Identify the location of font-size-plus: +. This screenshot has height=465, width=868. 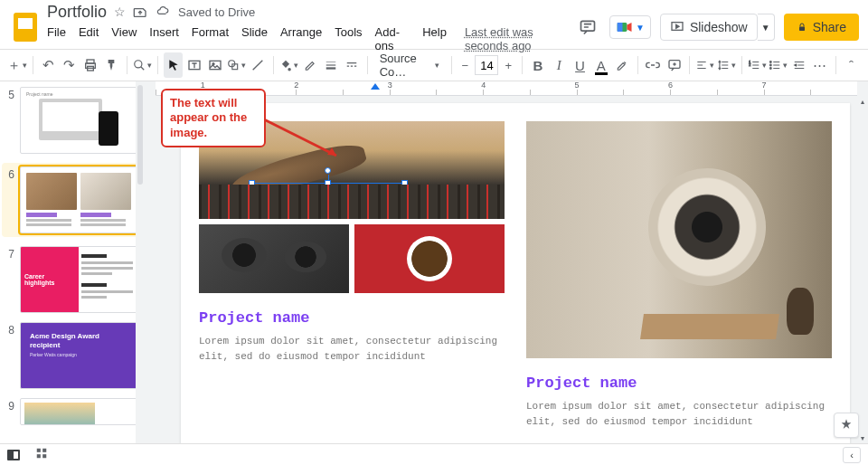
(508, 65).